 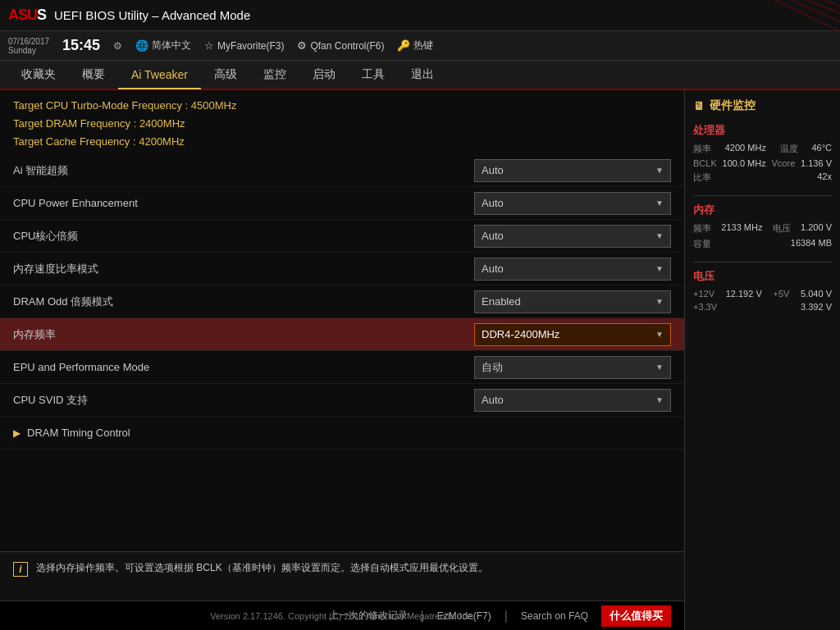 What do you see at coordinates (702, 244) in the screenshot?
I see `sidebar-mem-cap-key: 容量` at bounding box center [702, 244].